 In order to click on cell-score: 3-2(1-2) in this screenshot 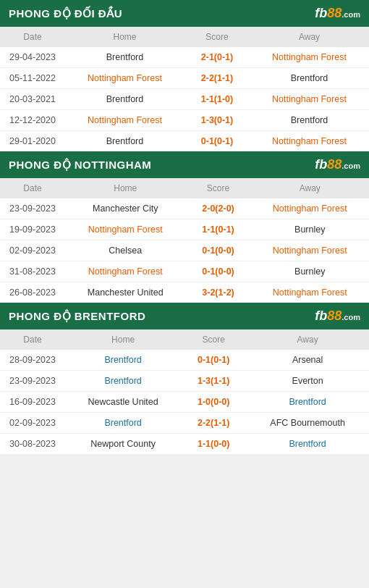, I will do `click(219, 293)`.